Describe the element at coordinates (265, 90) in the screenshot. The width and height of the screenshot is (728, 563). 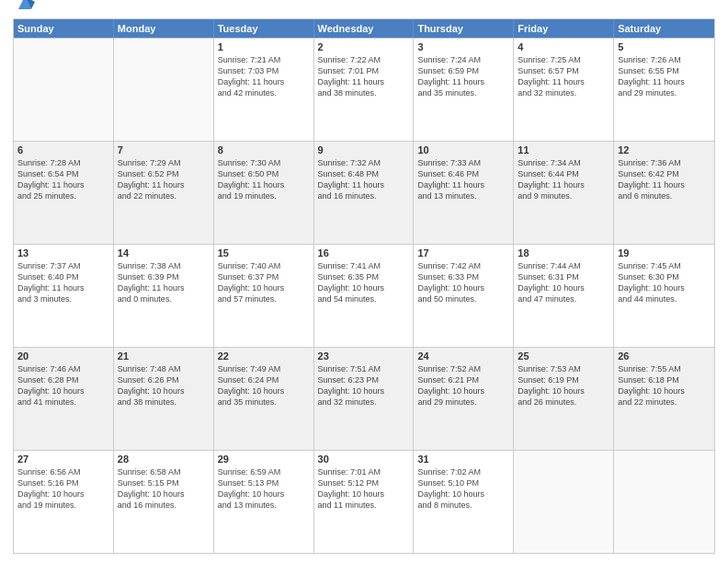
I see `calendar-day-1: 1Sunrise: 7:21 AMSunset: 7:03 PMDaylight…` at that location.